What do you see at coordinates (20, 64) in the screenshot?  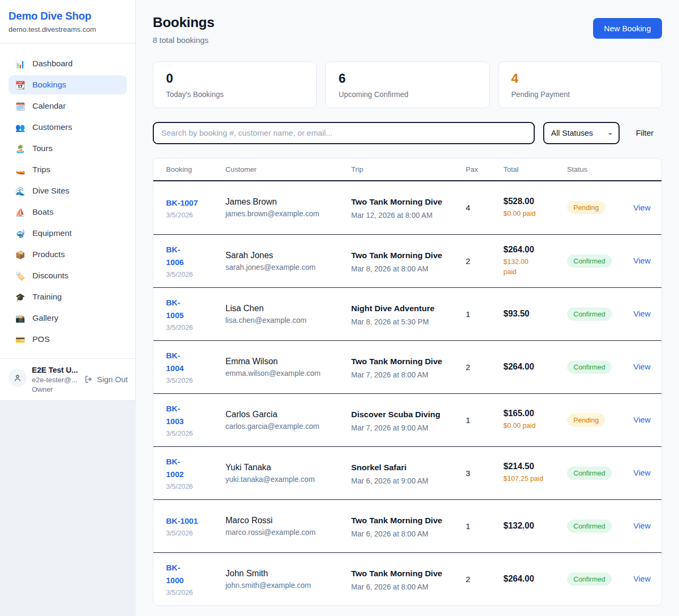 I see `nav-icon: 📊` at bounding box center [20, 64].